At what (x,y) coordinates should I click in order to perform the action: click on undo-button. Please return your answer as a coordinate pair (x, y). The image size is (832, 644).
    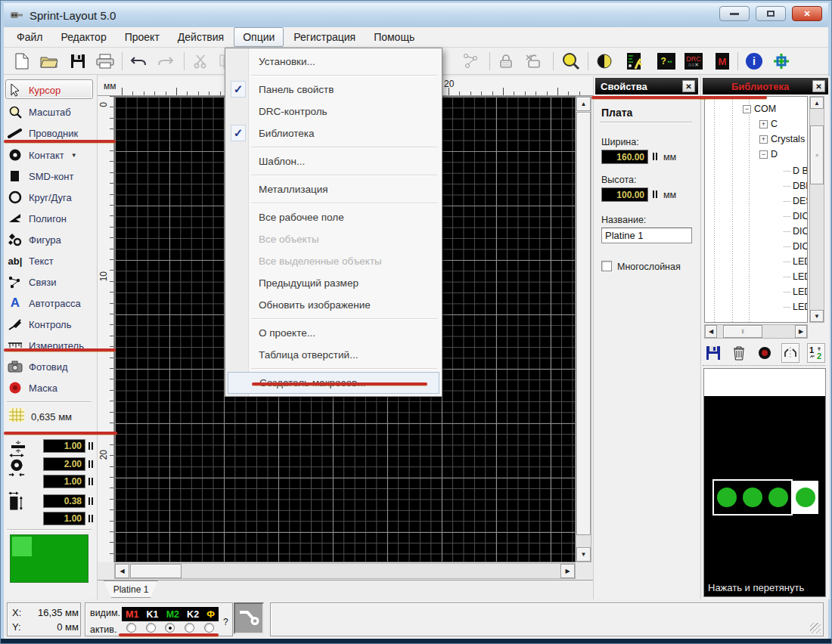
    Looking at the image, I should click on (138, 61).